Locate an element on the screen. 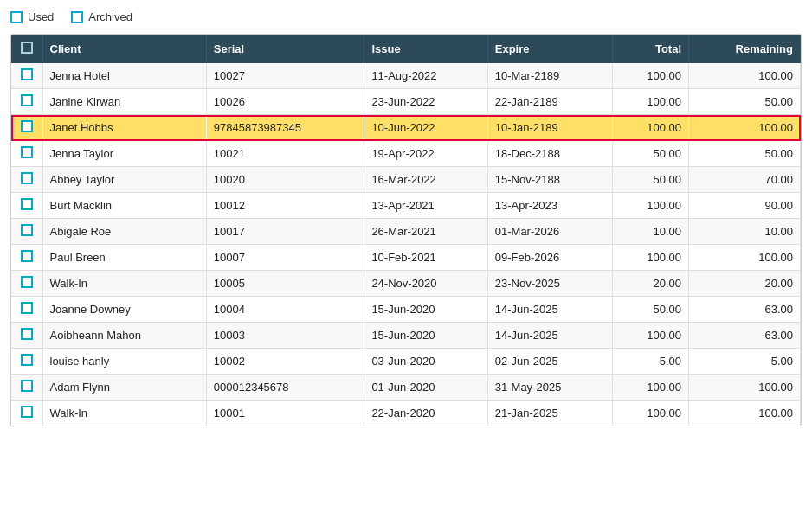 The width and height of the screenshot is (812, 532). table-header-row: Client Serial Issue Expire Total Remaini… is located at coordinates (406, 48).